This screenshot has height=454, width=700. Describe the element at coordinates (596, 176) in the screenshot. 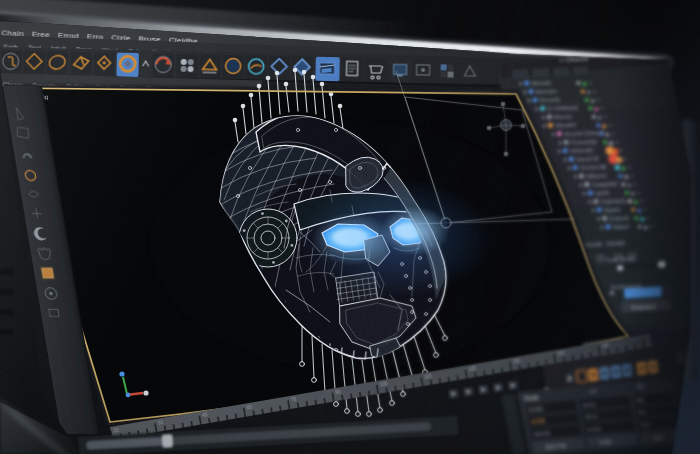

I see `svg-text: Mltrcwvr` at that location.